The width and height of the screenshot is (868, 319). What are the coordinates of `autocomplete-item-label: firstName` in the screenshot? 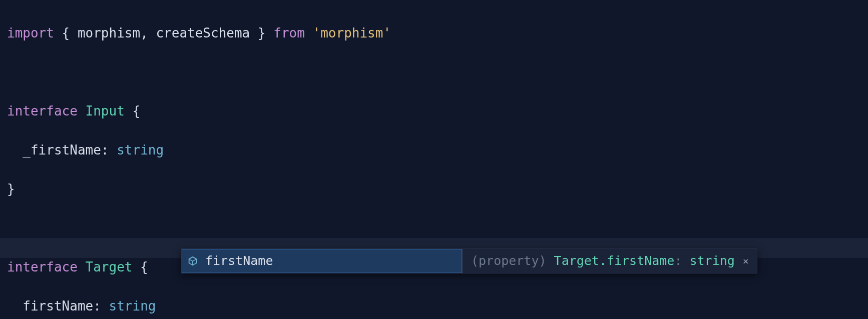 It's located at (239, 261).